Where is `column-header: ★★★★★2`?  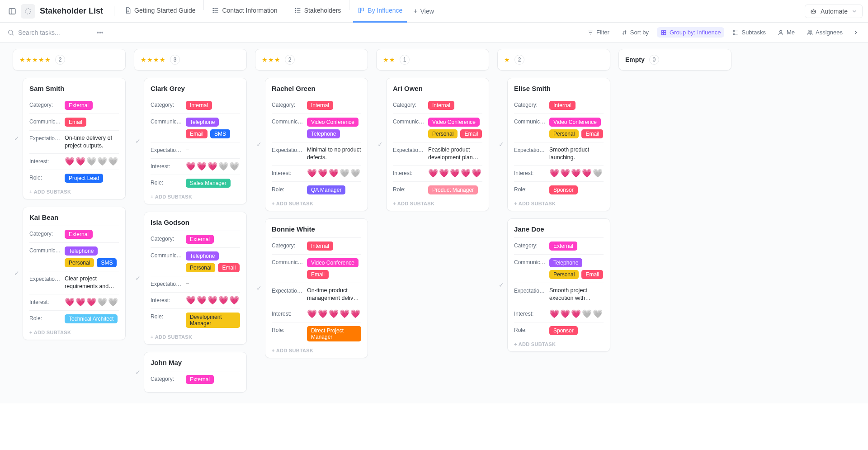 column-header: ★★★★★2 is located at coordinates (69, 60).